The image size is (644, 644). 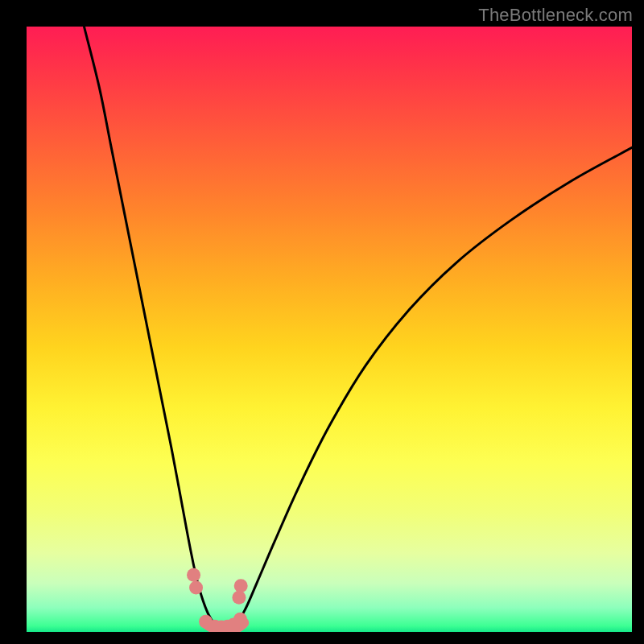 What do you see at coordinates (217, 601) in the screenshot?
I see `valley-markers` at bounding box center [217, 601].